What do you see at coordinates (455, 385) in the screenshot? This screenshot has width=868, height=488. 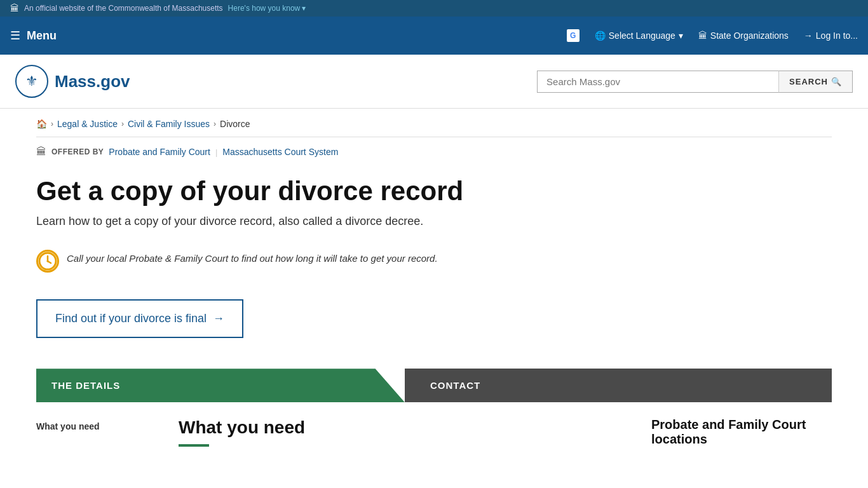 I see `tab-contact-label: CONTACT` at bounding box center [455, 385].